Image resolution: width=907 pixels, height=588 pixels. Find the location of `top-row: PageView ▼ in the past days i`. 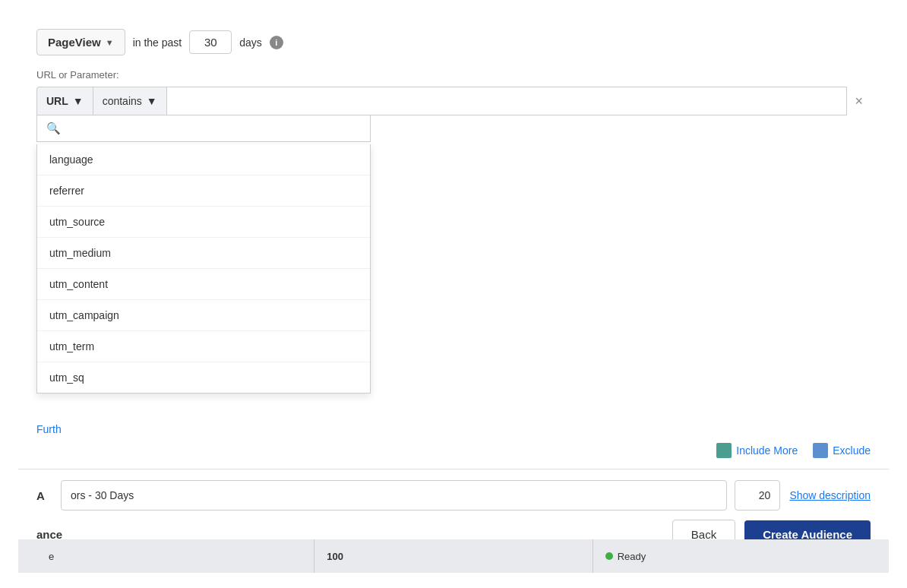

top-row: PageView ▼ in the past days i is located at coordinates (454, 43).